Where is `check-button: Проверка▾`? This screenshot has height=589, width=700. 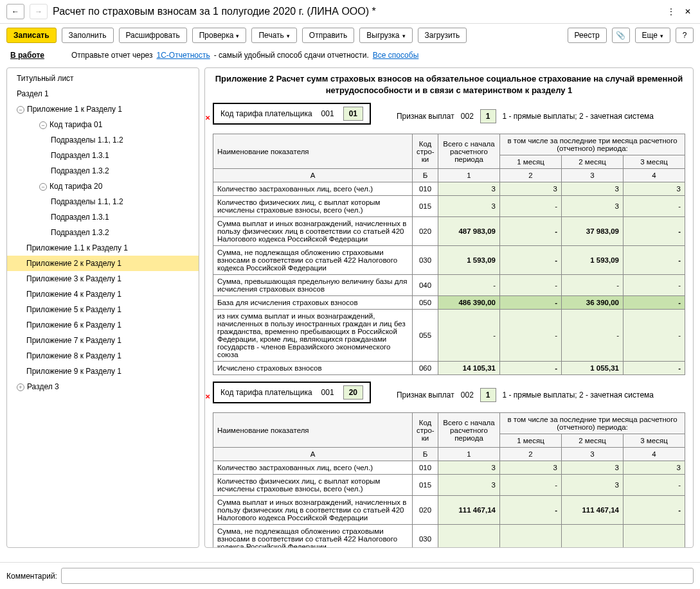 check-button: Проверка▾ is located at coordinates (220, 35).